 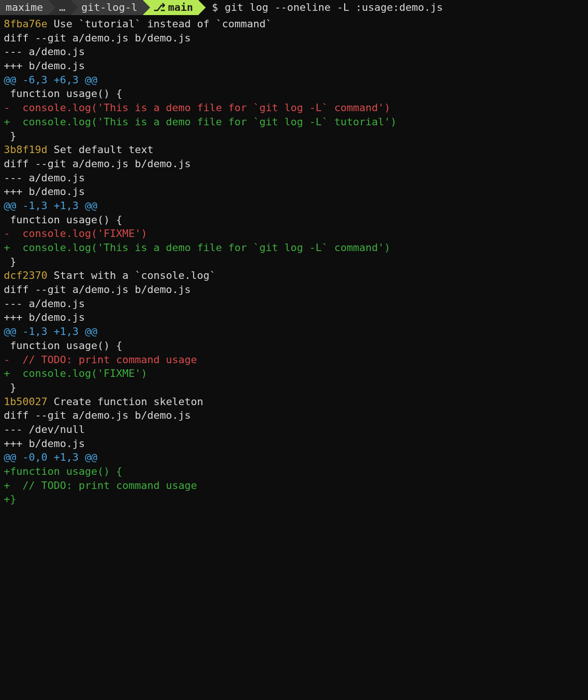 What do you see at coordinates (125, 401) in the screenshot?
I see `commit-message: Create function skeleton` at bounding box center [125, 401].